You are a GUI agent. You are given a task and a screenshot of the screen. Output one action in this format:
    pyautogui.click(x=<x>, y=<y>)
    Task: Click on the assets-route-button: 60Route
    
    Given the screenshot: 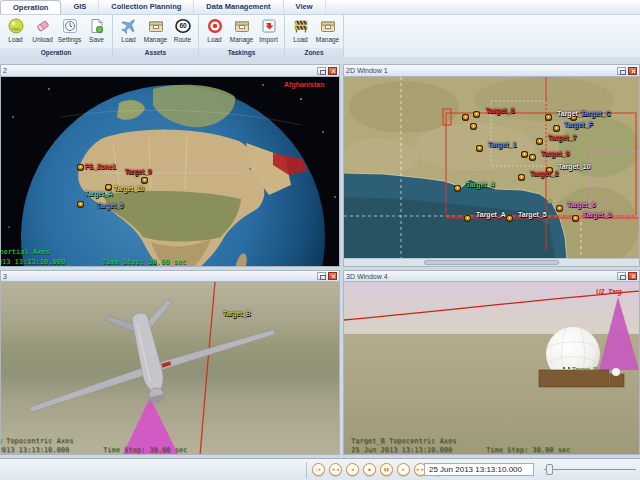 What is the action you would take?
    pyautogui.click(x=182, y=32)
    